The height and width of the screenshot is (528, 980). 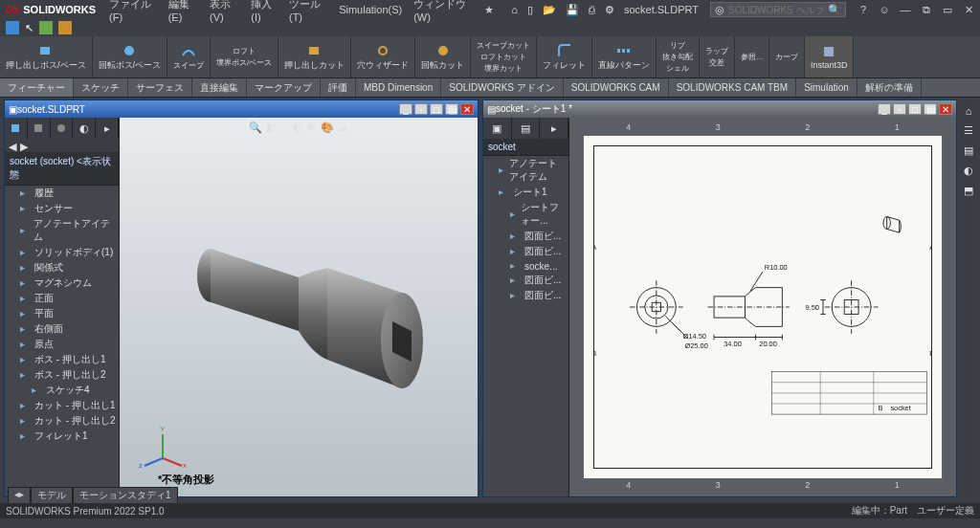 What do you see at coordinates (130, 57) in the screenshot?
I see `rb-revolve-boss: 回転ボス/ベース` at bounding box center [130, 57].